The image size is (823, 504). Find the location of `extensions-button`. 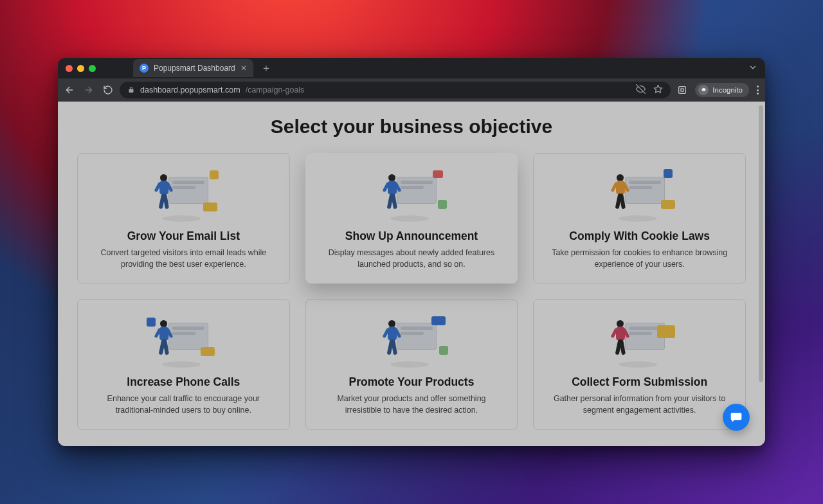

extensions-button is located at coordinates (682, 90).